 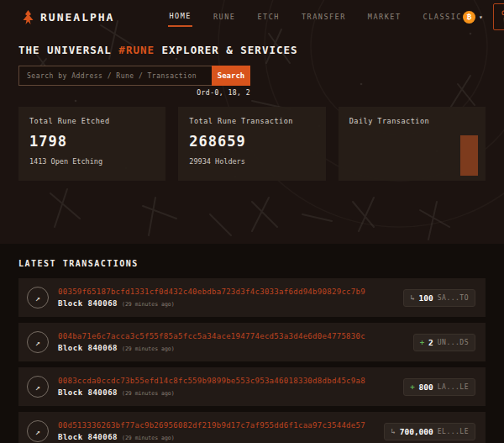 What do you see at coordinates (92, 141) in the screenshot?
I see `stat-value: 1798` at bounding box center [92, 141].